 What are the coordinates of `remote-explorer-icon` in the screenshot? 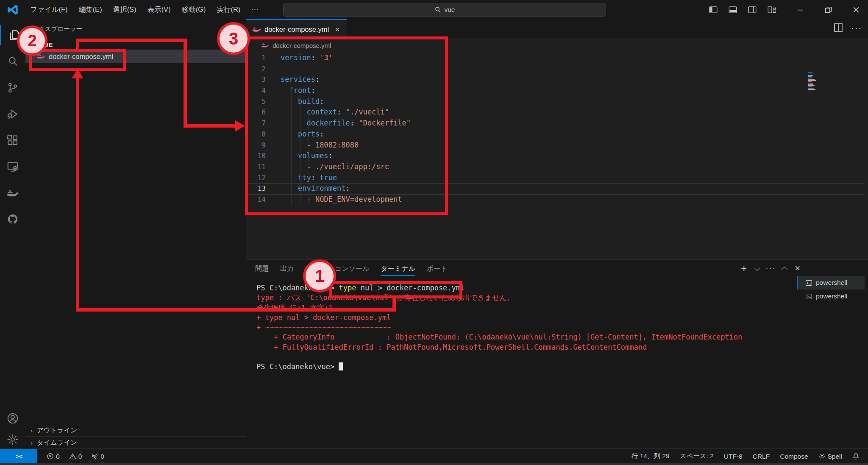 It's located at (13, 167).